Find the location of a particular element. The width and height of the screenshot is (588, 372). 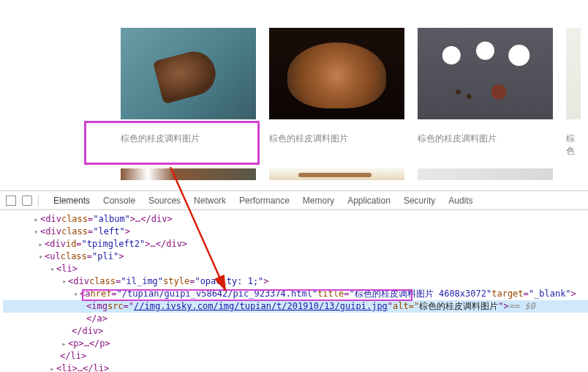

dom-node: </div> is located at coordinates (295, 331).